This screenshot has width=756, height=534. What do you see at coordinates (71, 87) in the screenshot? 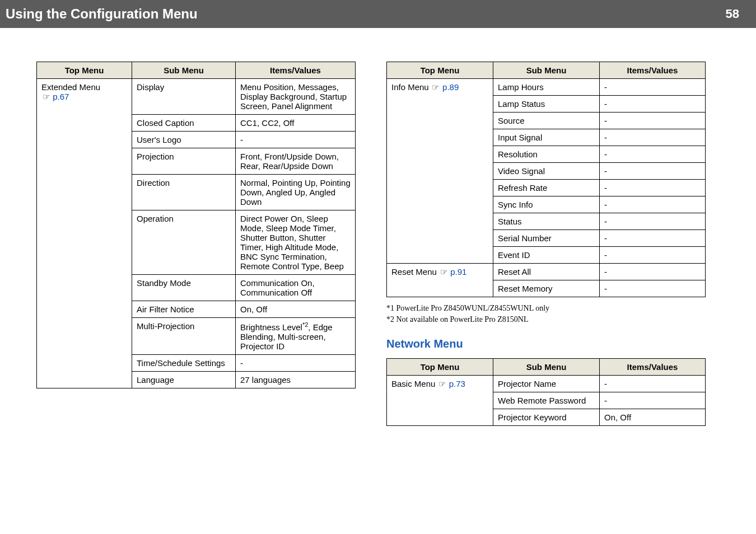
I see `top-menu-label: Extended Menu` at bounding box center [71, 87].